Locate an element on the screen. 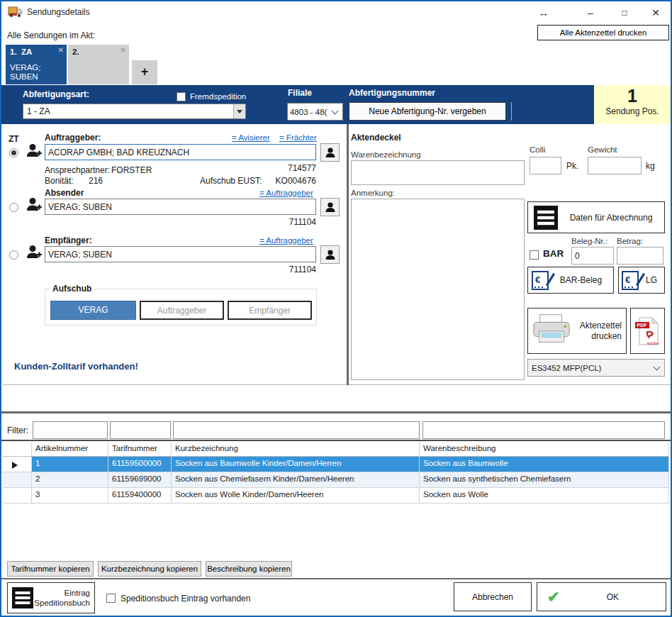 This screenshot has height=617, width=672. tab1-line2: VERAG; is located at coordinates (26, 67).